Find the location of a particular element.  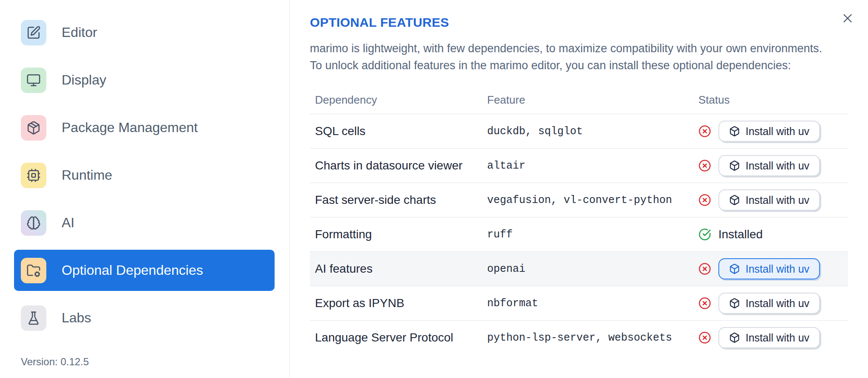

sidebar-item-label: Display is located at coordinates (84, 80).